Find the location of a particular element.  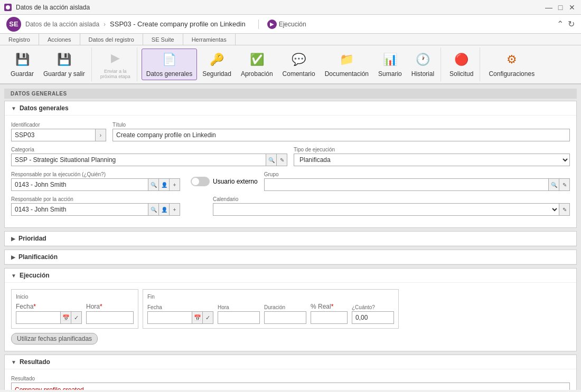

use-planned-dates-button: Utilizar fechas planificadas is located at coordinates (54, 339).